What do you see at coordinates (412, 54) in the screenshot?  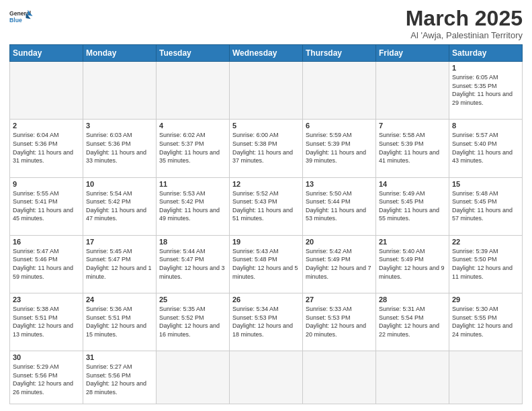 I see `header-friday: Friday` at bounding box center [412, 54].